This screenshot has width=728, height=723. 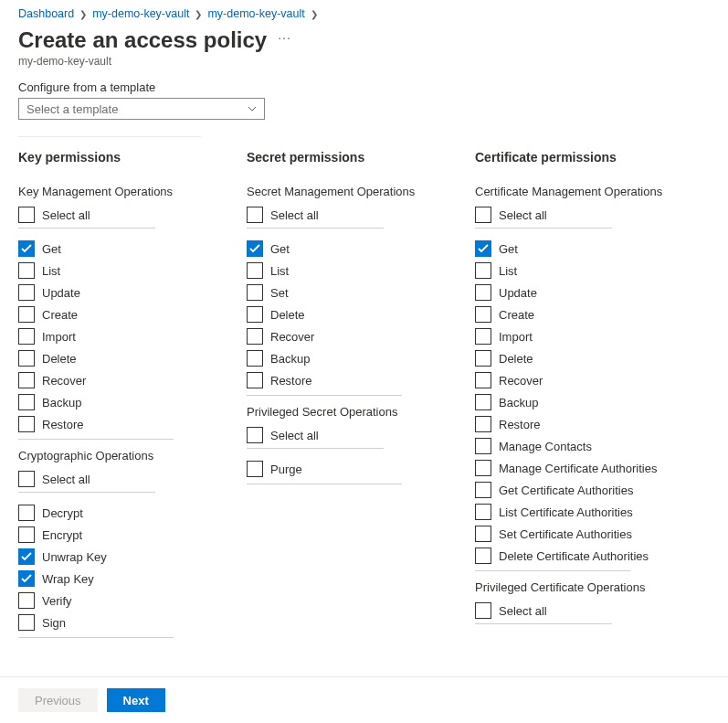 I want to click on checkbox-label: Unwrap Key, so click(x=75, y=558).